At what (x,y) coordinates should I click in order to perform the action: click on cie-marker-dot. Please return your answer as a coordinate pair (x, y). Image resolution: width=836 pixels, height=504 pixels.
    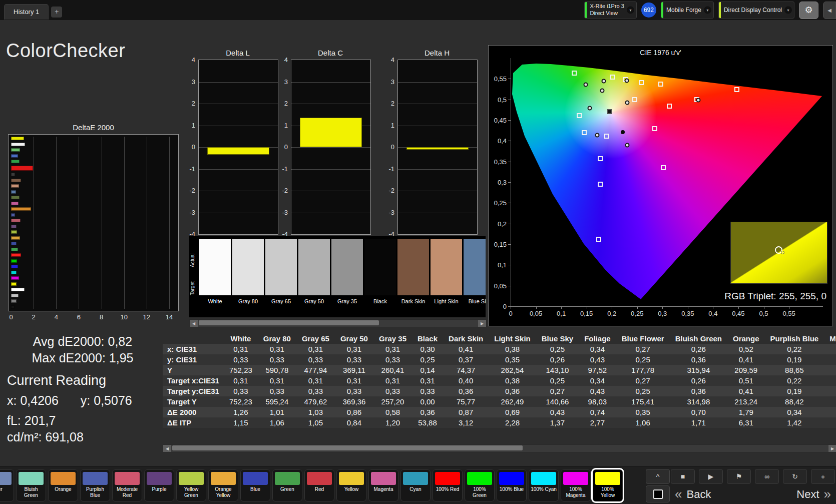
    Looking at the image, I should click on (623, 132).